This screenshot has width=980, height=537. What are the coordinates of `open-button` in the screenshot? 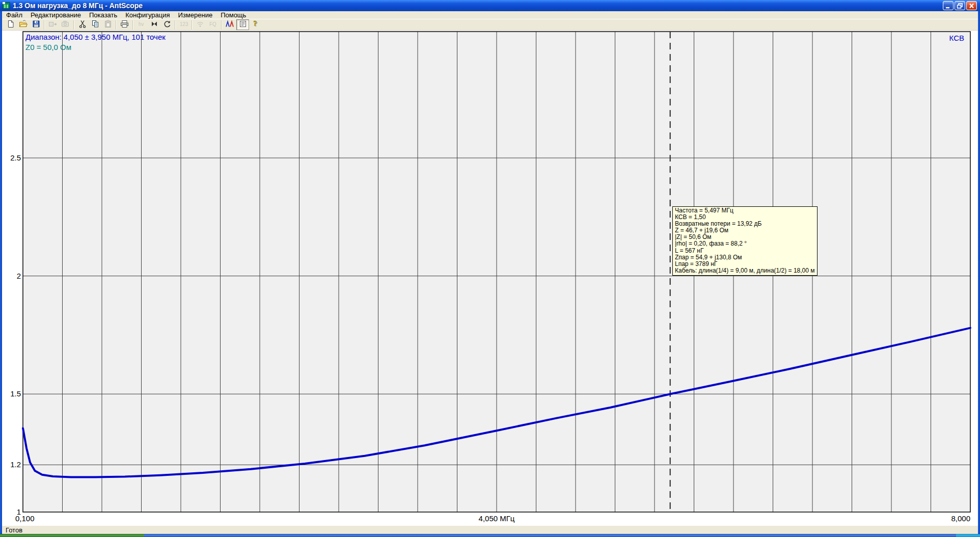 It's located at (23, 24).